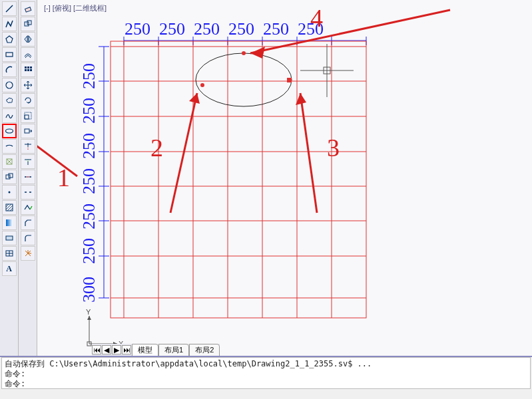 Image resolution: width=532 pixels, height=399 pixels. I want to click on rotate-tool, so click(28, 100).